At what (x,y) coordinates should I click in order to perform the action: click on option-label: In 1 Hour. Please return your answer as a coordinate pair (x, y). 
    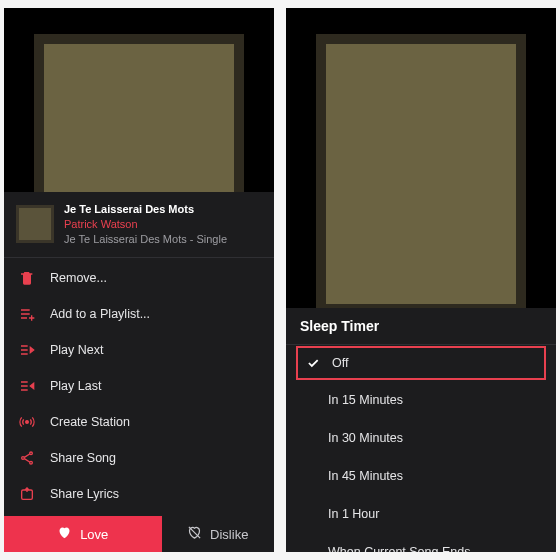
    Looking at the image, I should click on (354, 514).